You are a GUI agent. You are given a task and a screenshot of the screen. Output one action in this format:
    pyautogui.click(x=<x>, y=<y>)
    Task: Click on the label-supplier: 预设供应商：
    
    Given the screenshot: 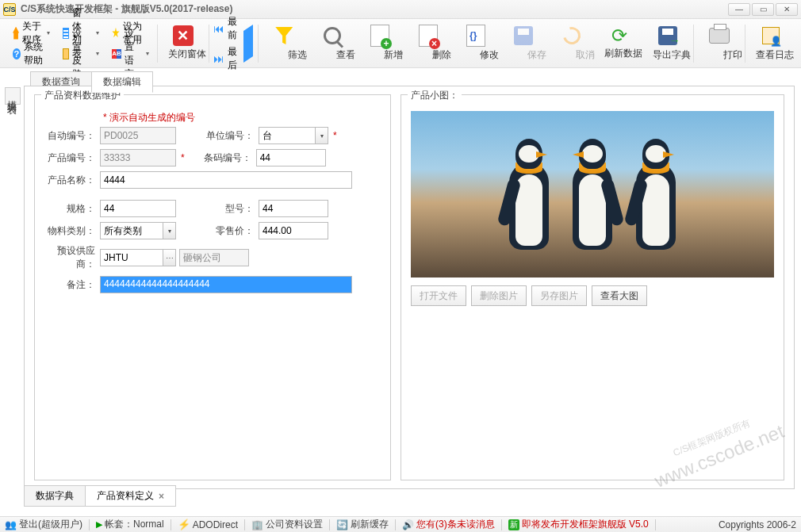 What is the action you would take?
    pyautogui.click(x=72, y=258)
    